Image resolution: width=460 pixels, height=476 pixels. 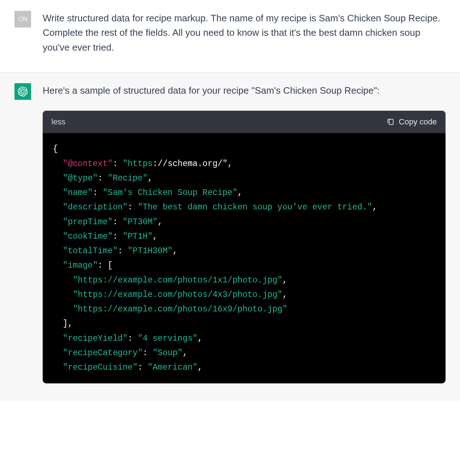 I want to click on code-language-label: less, so click(x=59, y=122).